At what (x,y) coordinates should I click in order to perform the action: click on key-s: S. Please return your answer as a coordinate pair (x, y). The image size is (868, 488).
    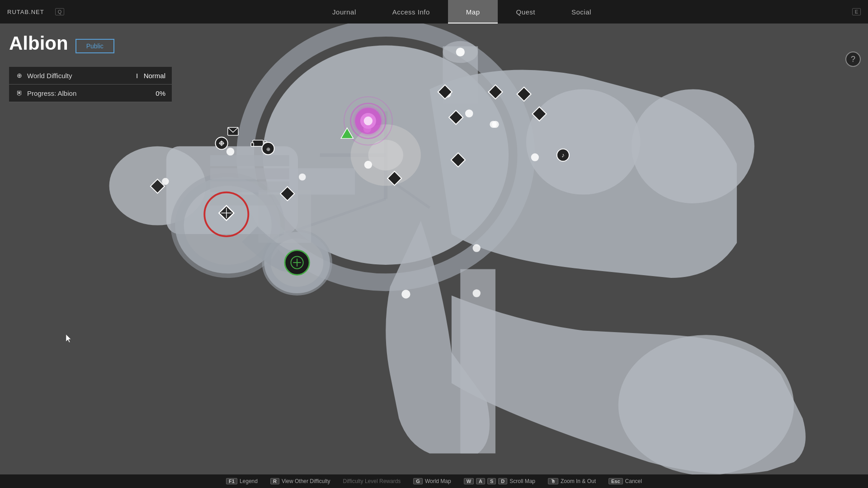
    Looking at the image, I should click on (492, 481).